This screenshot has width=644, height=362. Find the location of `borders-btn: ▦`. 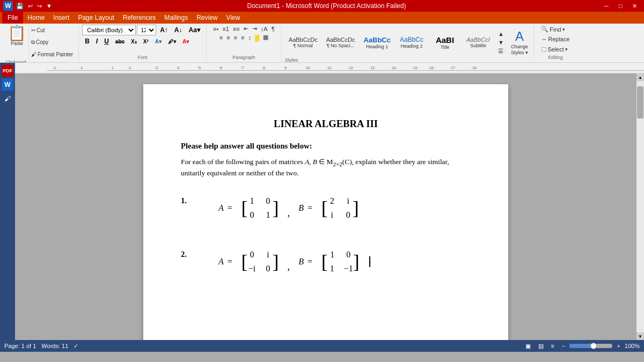

borders-btn: ▦ is located at coordinates (266, 38).